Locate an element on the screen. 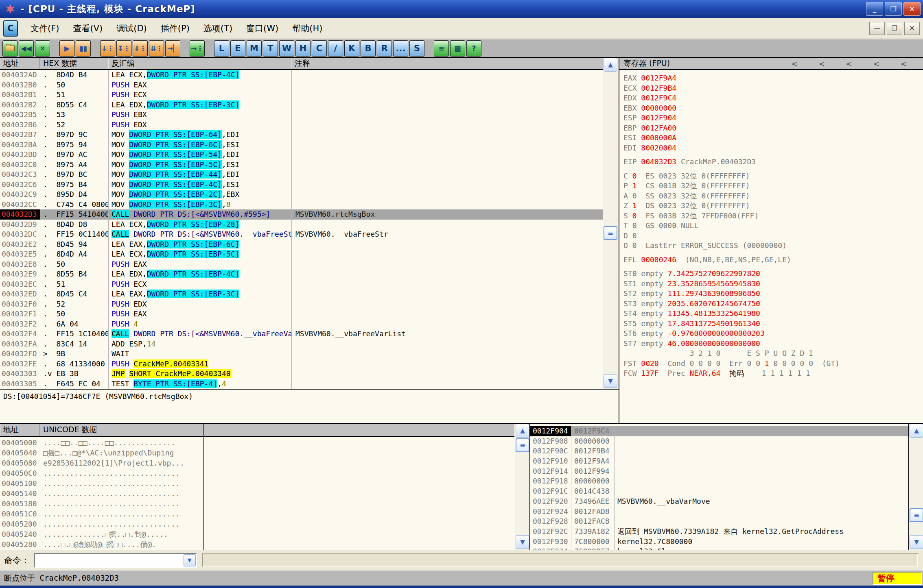  stack-row: 0012F9040012F9C4 is located at coordinates (720, 431).